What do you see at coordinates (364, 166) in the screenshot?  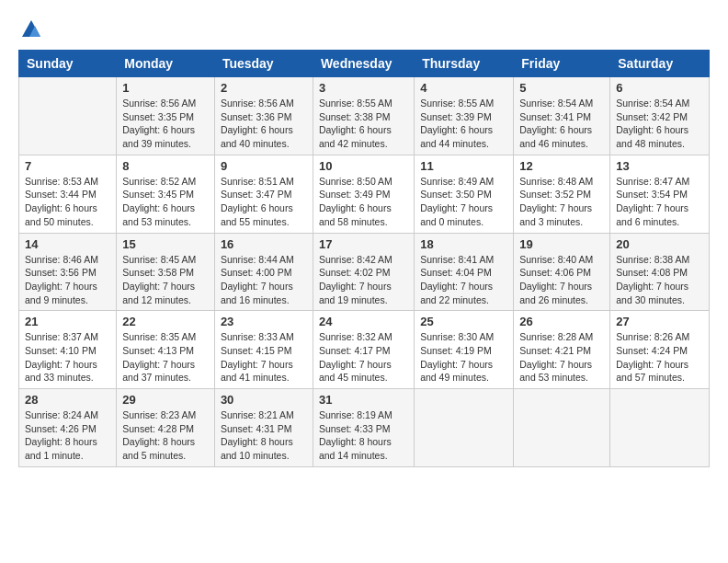 I see `day-number: 10` at bounding box center [364, 166].